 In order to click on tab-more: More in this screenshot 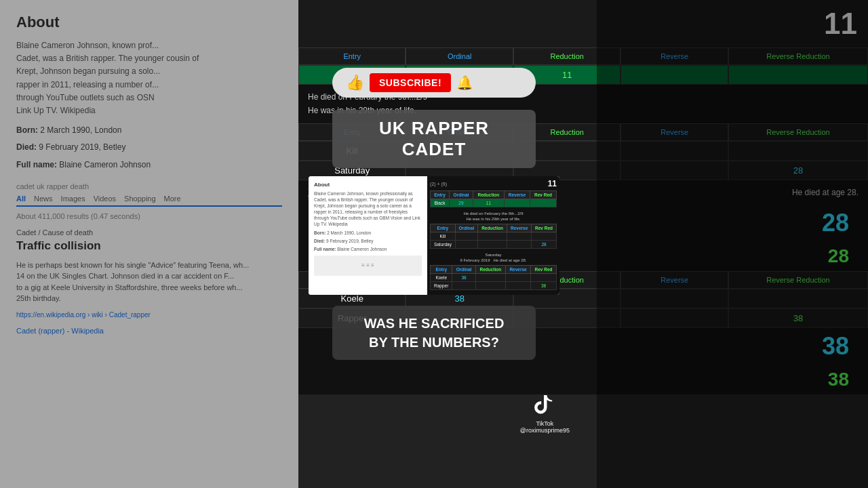, I will do `click(172, 199)`.